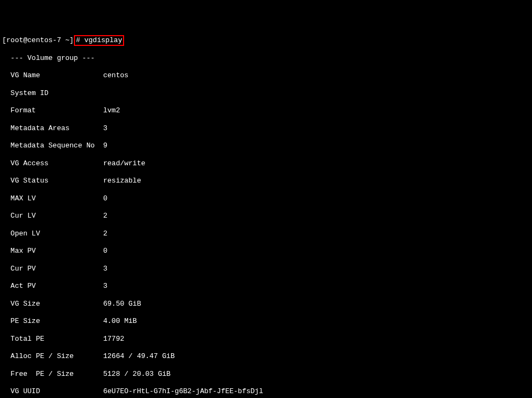  I want to click on output-line: VG Access read/write, so click(266, 164).